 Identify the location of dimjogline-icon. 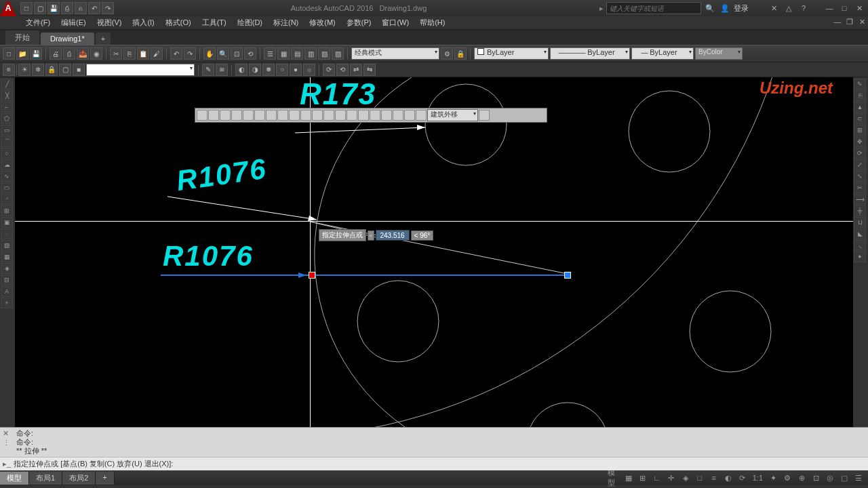
(387, 115).